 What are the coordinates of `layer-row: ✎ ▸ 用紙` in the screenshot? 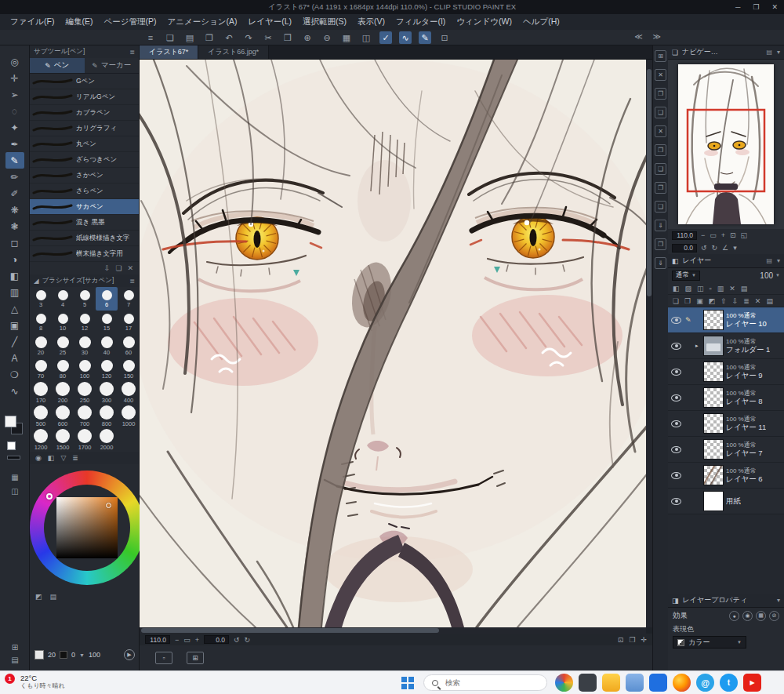 It's located at (726, 502).